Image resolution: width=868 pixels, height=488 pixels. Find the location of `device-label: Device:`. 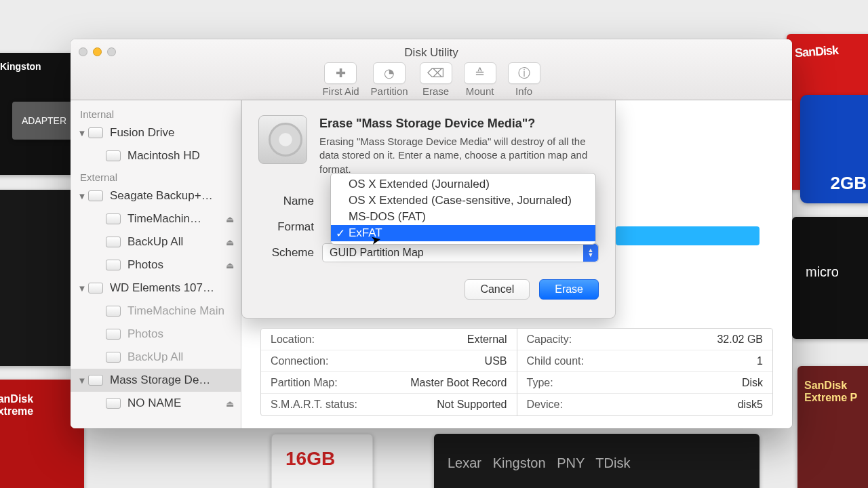

device-label: Device: is located at coordinates (545, 405).